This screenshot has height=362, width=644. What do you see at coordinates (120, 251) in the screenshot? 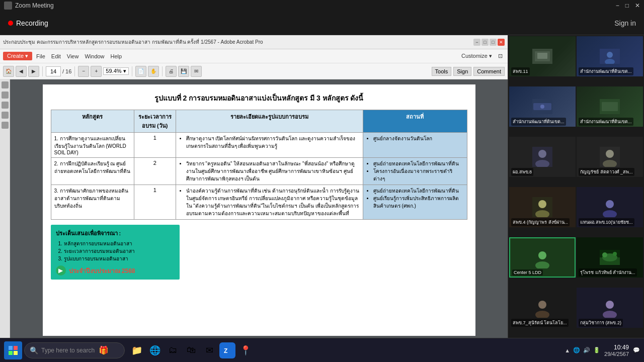
I see `proposal-item-2: ระยะเวลาการอบรมหมอดินอาสา` at bounding box center [120, 251].